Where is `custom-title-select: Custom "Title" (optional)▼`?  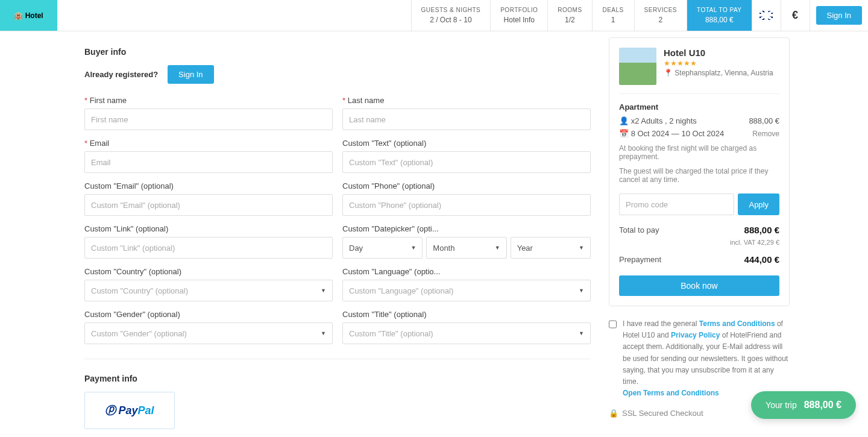 custom-title-select: Custom "Title" (optional)▼ is located at coordinates (467, 333).